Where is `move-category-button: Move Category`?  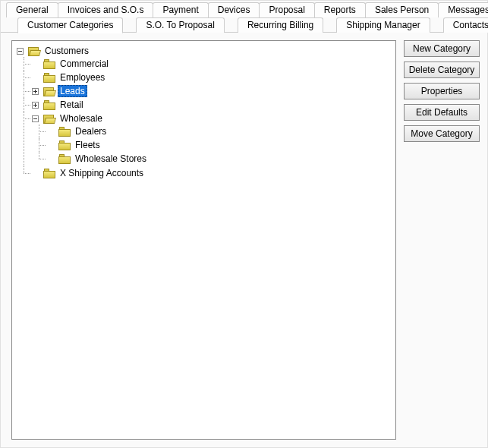 move-category-button: Move Category is located at coordinates (442, 134).